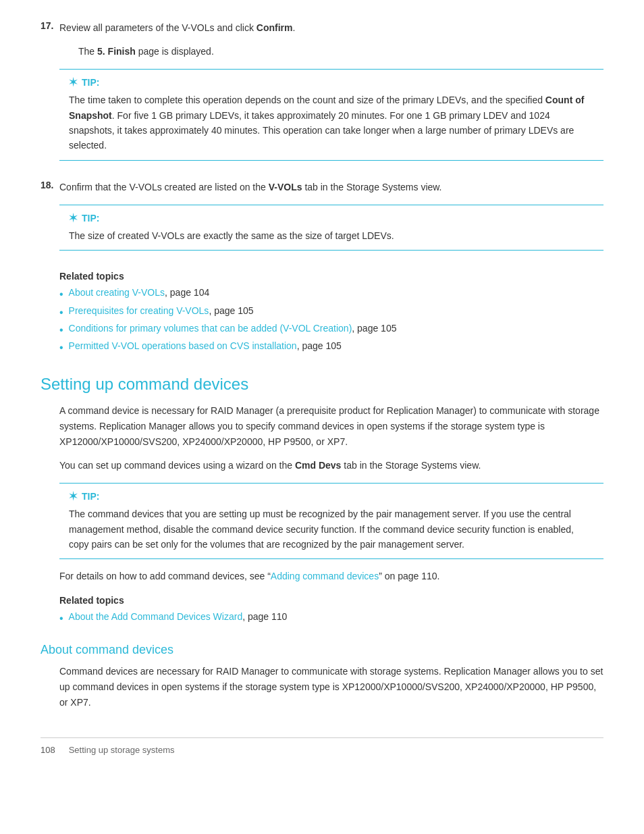 The width and height of the screenshot is (644, 834). I want to click on related-1-link-2: Prerequisites for creating V-VOLs, so click(139, 311).